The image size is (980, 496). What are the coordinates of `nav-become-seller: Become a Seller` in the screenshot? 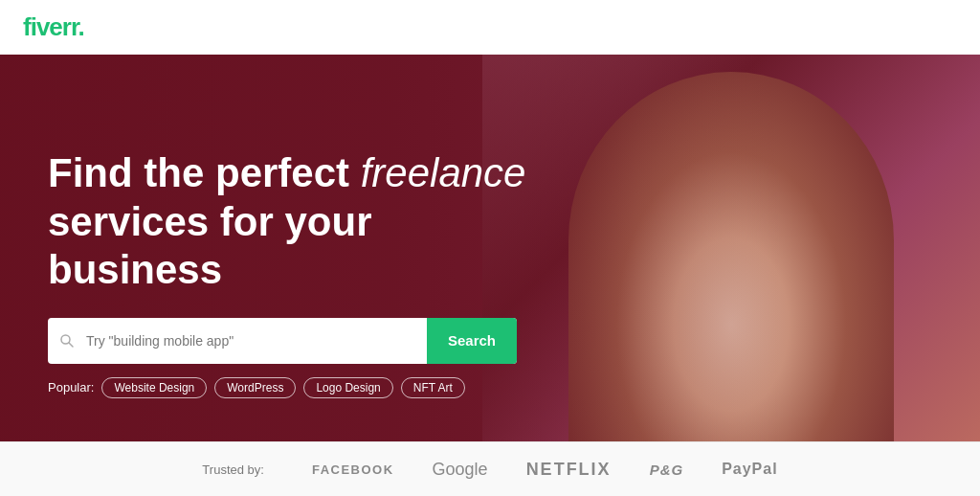 It's located at (779, 27).